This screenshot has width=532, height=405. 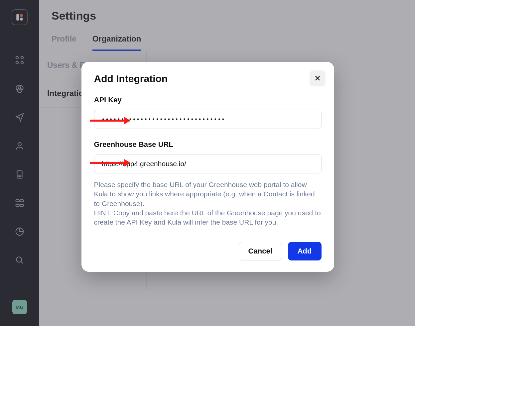 I want to click on helper-line-2: HINT: Copy and paste here the URL of the…, so click(x=208, y=218).